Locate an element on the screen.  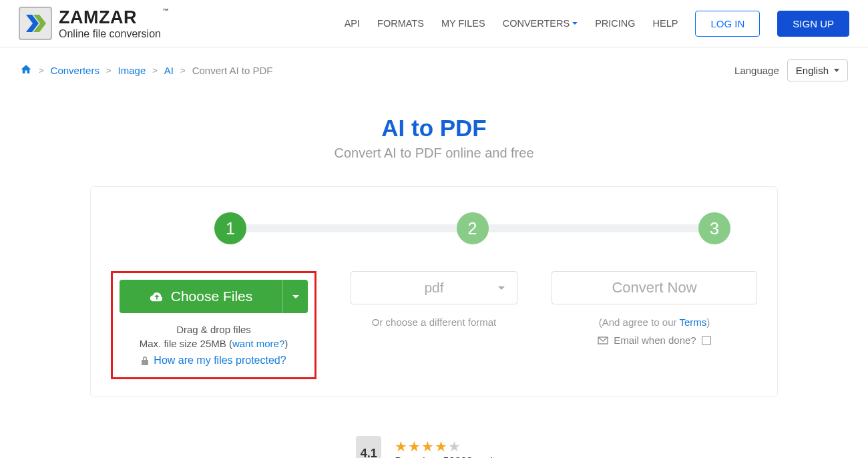
drag-hint: Drag & drop files is located at coordinates (214, 330).